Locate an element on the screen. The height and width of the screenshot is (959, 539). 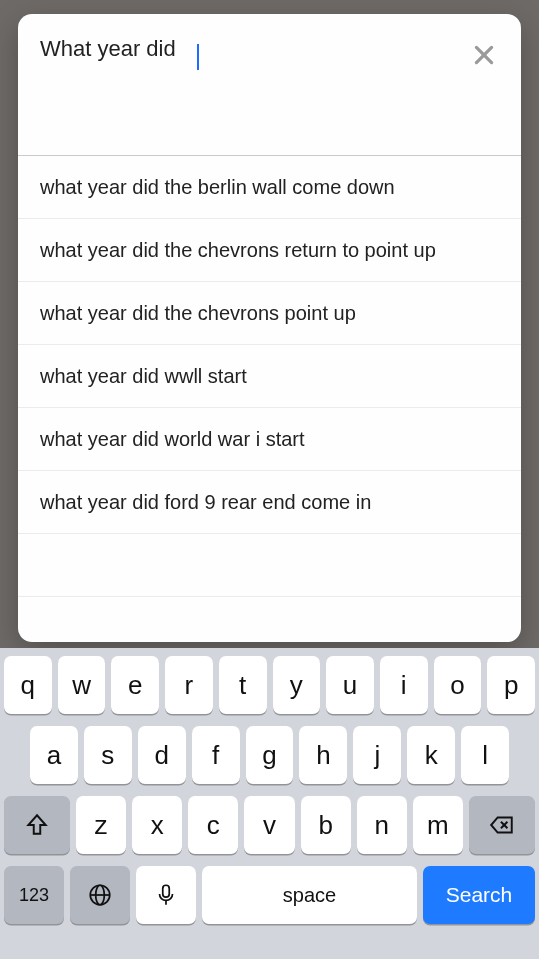
keyboard-row: 123 space Search is located at coordinates (270, 895).